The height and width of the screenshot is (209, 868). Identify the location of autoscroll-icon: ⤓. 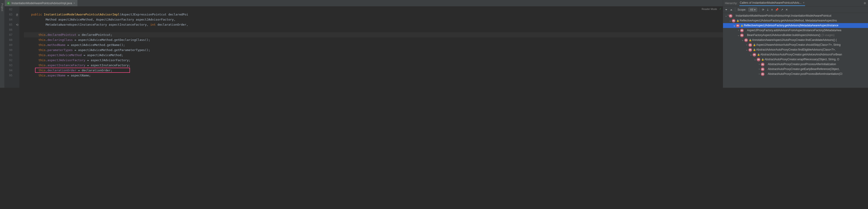
(768, 10).